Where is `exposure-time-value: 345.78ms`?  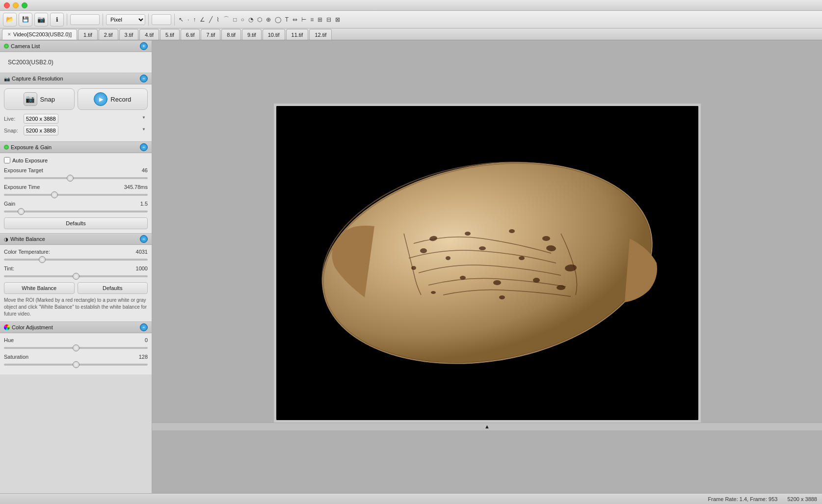 exposure-time-value: 345.78ms is located at coordinates (136, 187).